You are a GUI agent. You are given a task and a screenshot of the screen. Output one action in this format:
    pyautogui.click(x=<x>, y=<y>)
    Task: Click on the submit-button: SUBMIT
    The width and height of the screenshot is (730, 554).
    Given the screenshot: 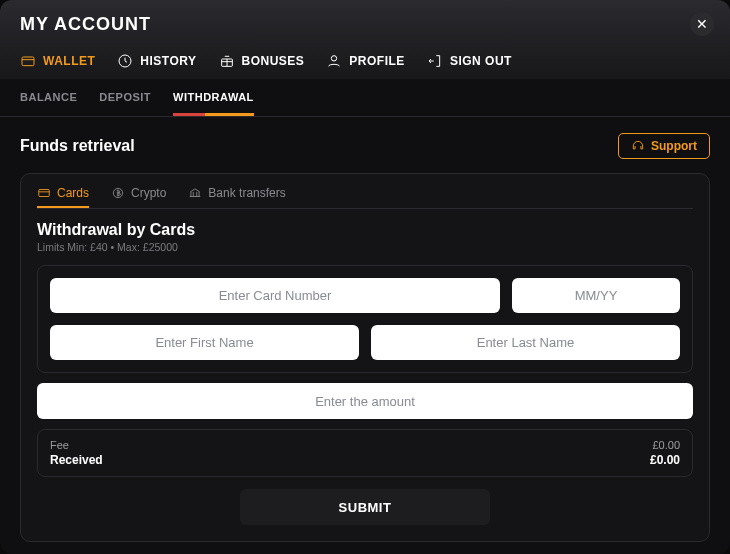 What is the action you would take?
    pyautogui.click(x=365, y=507)
    